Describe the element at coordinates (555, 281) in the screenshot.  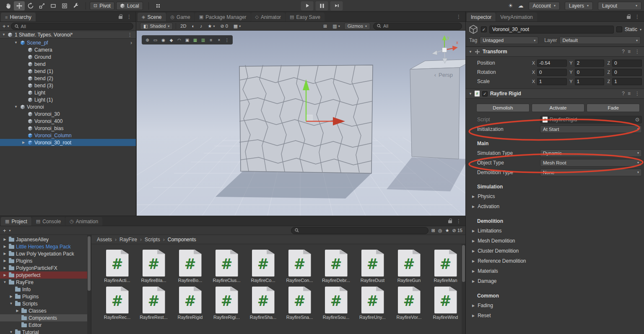
I see `foldout-damage: ▶Damage` at that location.